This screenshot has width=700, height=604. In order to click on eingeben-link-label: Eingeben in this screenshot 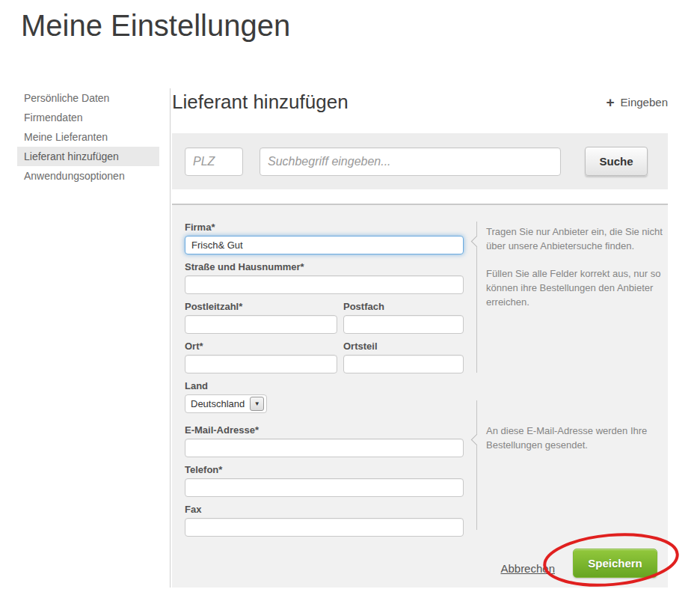, I will do `click(645, 102)`.